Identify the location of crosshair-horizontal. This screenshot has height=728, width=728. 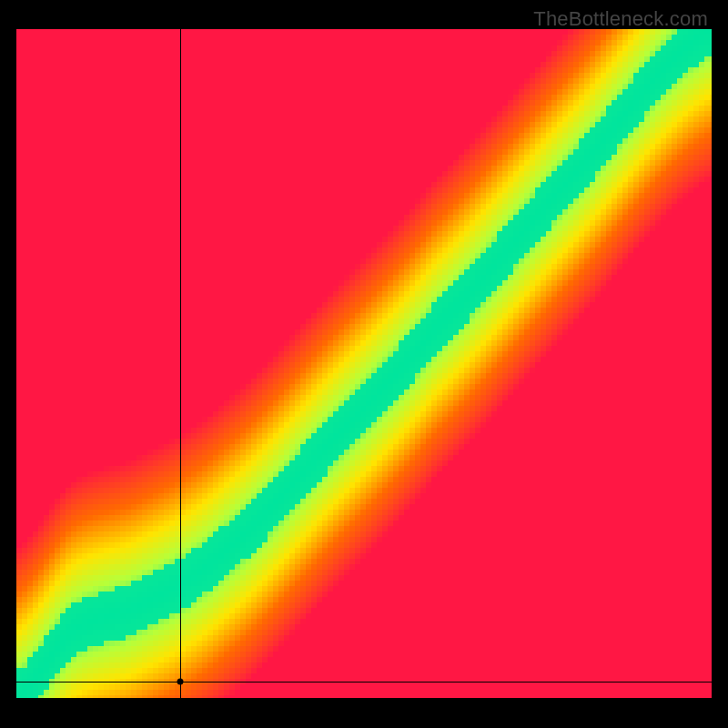
(364, 682).